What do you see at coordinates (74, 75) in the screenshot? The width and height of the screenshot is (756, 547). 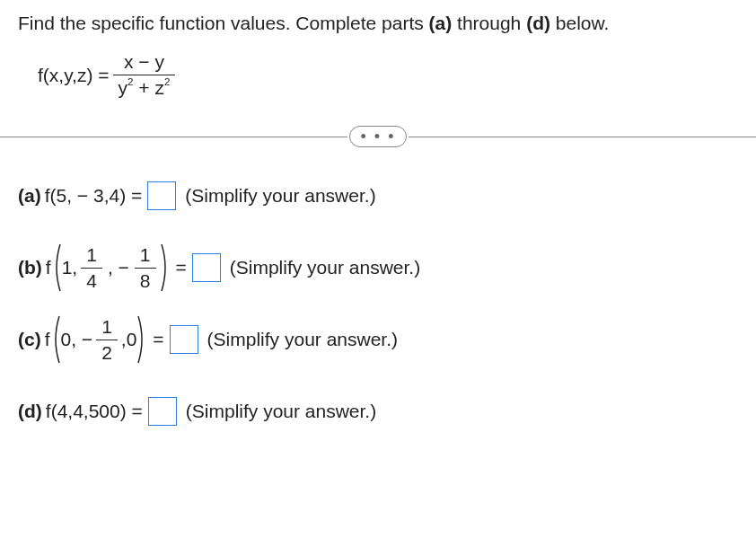 I see `func-lhs: f(x,y,z) =` at bounding box center [74, 75].